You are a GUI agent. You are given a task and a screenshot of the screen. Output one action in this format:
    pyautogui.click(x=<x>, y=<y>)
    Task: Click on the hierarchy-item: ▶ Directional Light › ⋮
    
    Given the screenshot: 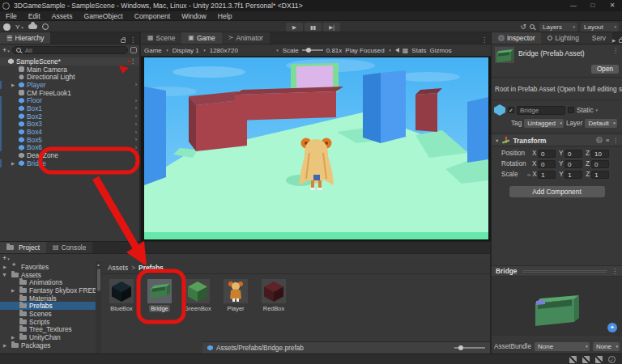 What is the action you would take?
    pyautogui.click(x=70, y=77)
    